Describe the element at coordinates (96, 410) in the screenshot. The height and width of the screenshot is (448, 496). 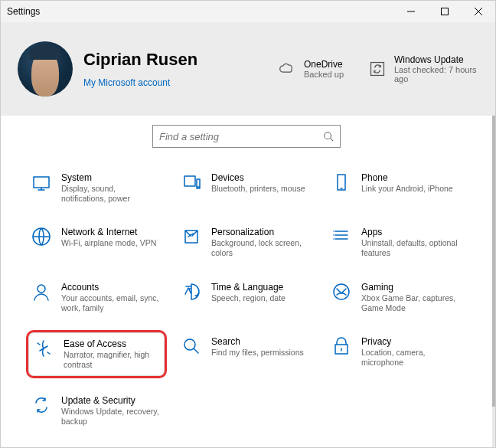
I see `settings-item-update-security: Update & SecurityWindows Update, recover…` at that location.